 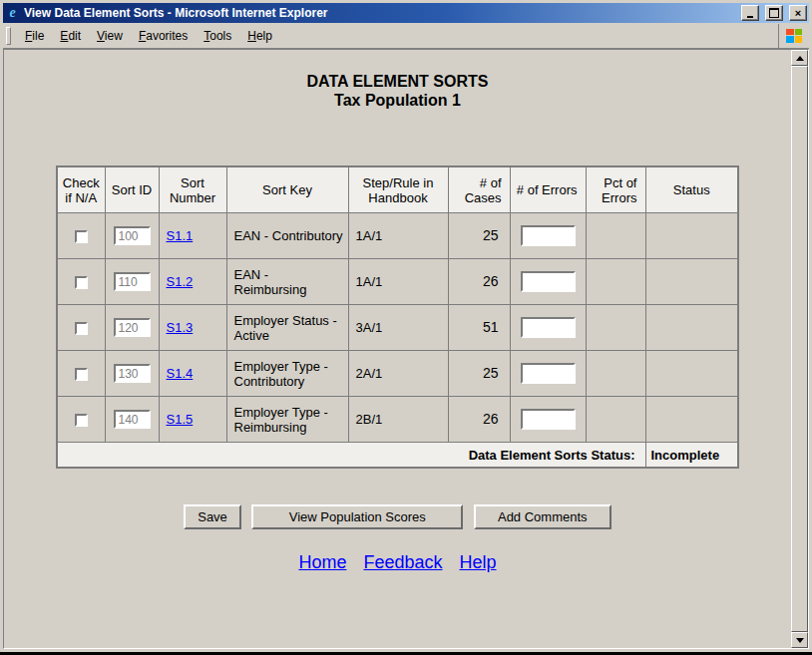 I want to click on scrollbar-thumb, so click(x=800, y=349).